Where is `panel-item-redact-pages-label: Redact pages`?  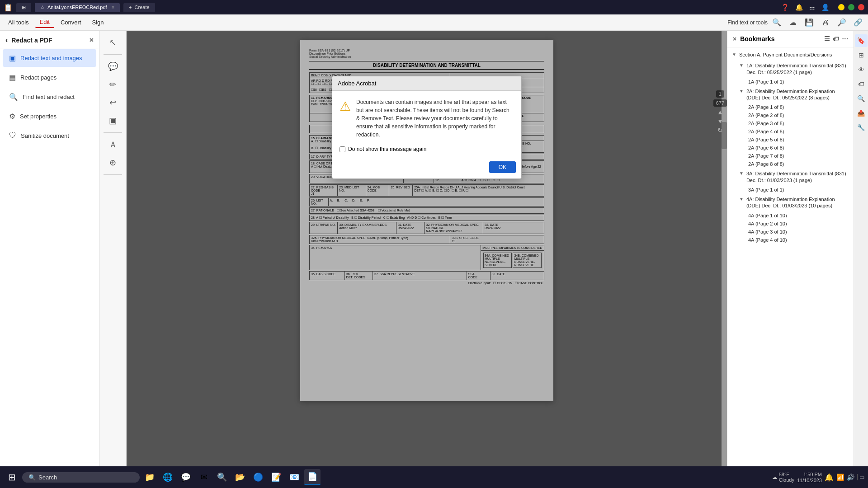 panel-item-redact-pages-label: Redact pages is located at coordinates (38, 78).